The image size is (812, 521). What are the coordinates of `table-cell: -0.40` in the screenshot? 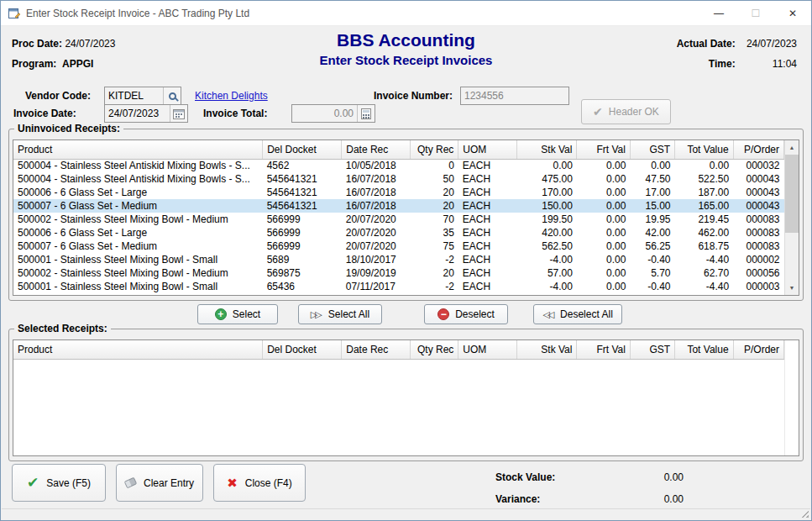 It's located at (652, 287).